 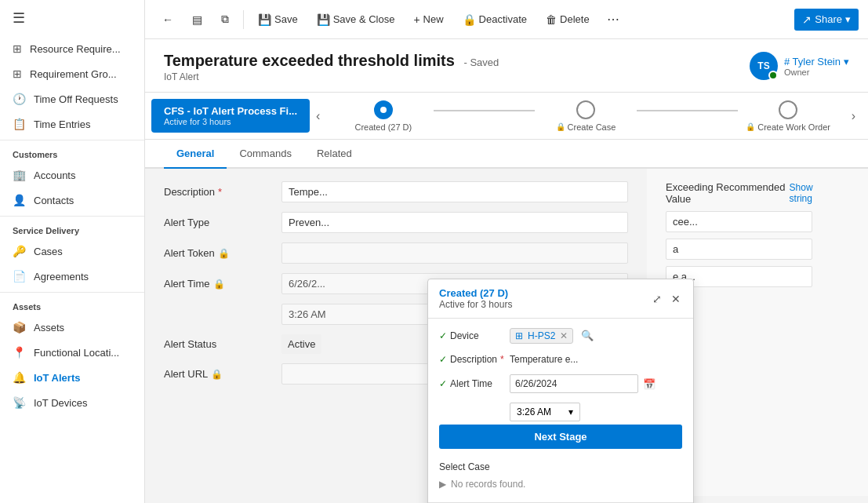 What do you see at coordinates (596, 412) in the screenshot?
I see `popup-time-row: 3:26 AM ▾` at bounding box center [596, 412].